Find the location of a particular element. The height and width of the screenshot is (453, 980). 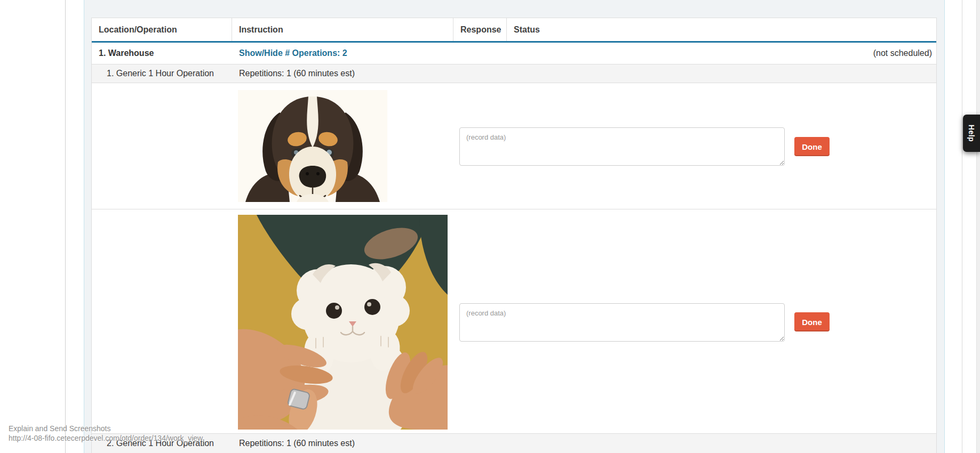

column-header-instruction: Instruction is located at coordinates (342, 30).